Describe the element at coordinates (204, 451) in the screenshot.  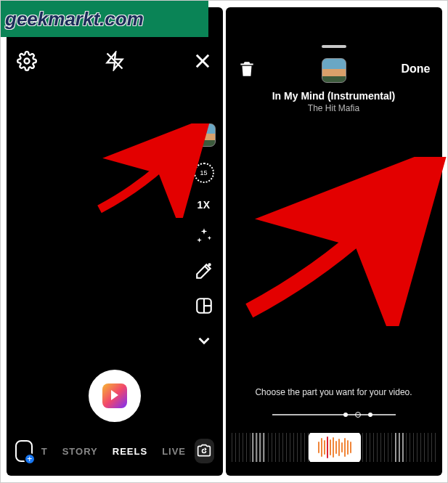
I see `switch-camera-button` at that location.